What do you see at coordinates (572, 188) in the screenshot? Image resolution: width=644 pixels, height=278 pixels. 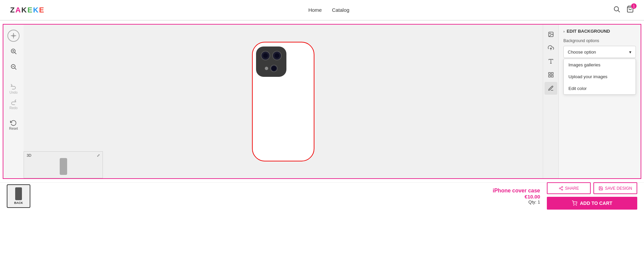 I see `share-label: SHARE` at bounding box center [572, 188].